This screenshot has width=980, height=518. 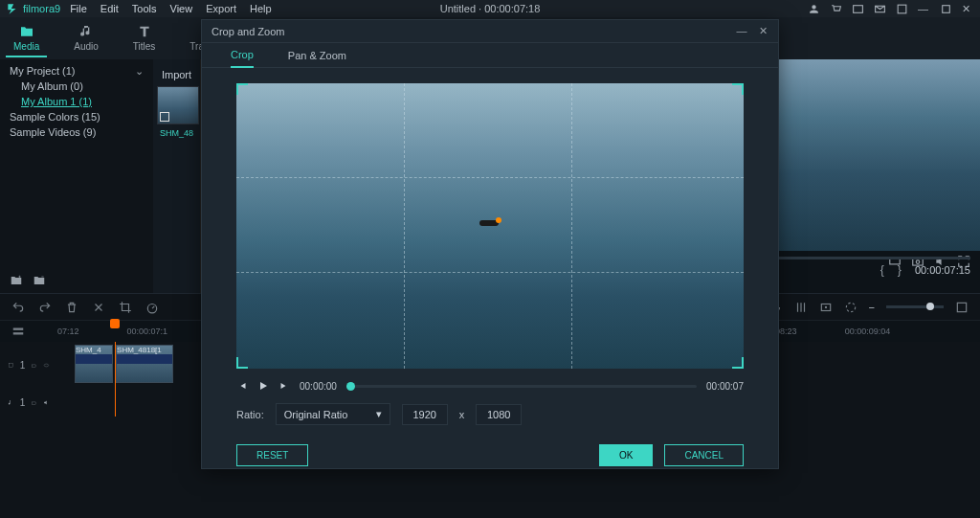 What do you see at coordinates (86, 38) in the screenshot?
I see `mode-tab-audio: Audio` at bounding box center [86, 38].